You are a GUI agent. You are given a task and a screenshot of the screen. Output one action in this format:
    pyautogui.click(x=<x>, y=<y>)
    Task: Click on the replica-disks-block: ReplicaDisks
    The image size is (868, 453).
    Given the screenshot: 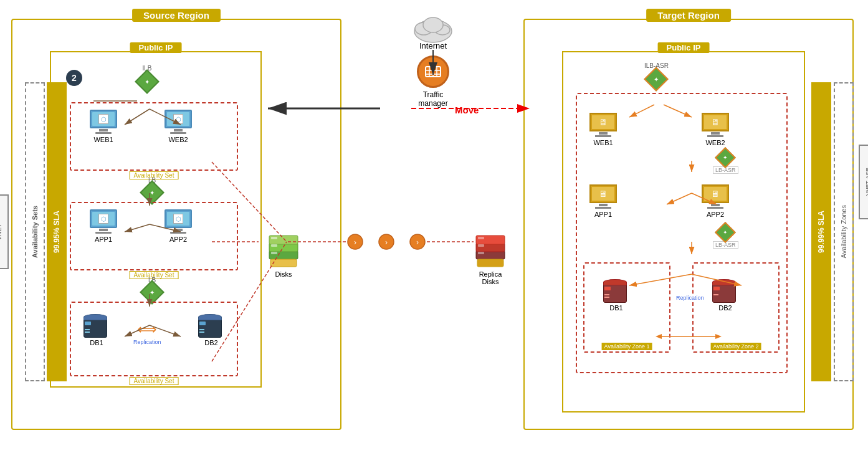 What is the action you would take?
    pyautogui.click(x=490, y=259)
    